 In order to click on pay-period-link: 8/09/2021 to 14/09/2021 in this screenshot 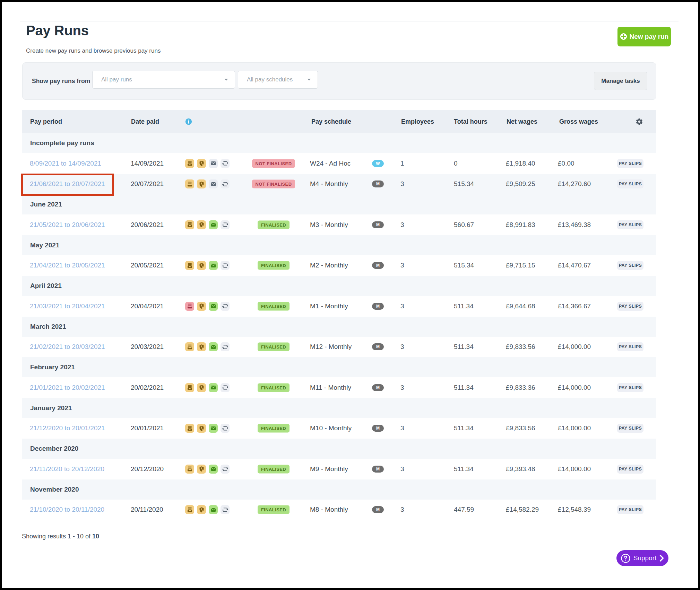, I will do `click(66, 164)`.